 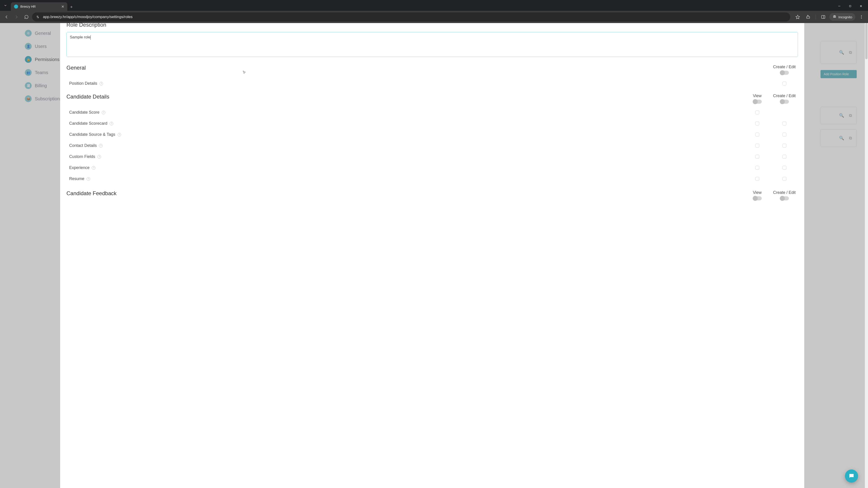 What do you see at coordinates (432, 179) in the screenshot?
I see `perm-row-resume: Resume?` at bounding box center [432, 179].